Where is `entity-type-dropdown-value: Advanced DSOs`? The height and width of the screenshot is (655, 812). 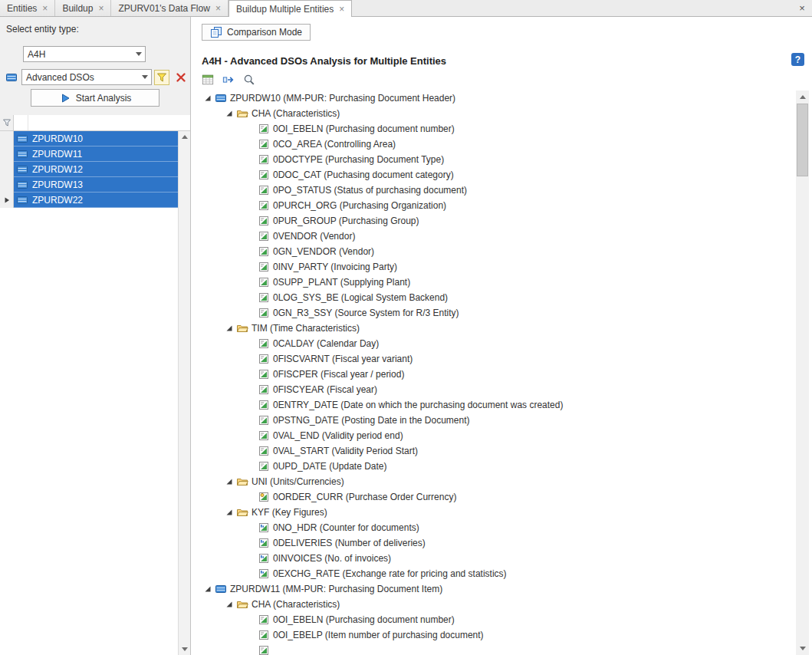 entity-type-dropdown-value: Advanced DSOs is located at coordinates (81, 77).